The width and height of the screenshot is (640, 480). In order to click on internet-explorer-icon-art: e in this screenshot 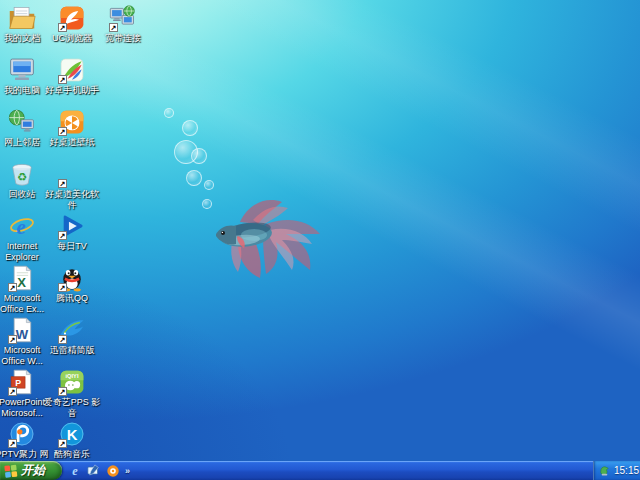, I will do `click(22, 226)`.